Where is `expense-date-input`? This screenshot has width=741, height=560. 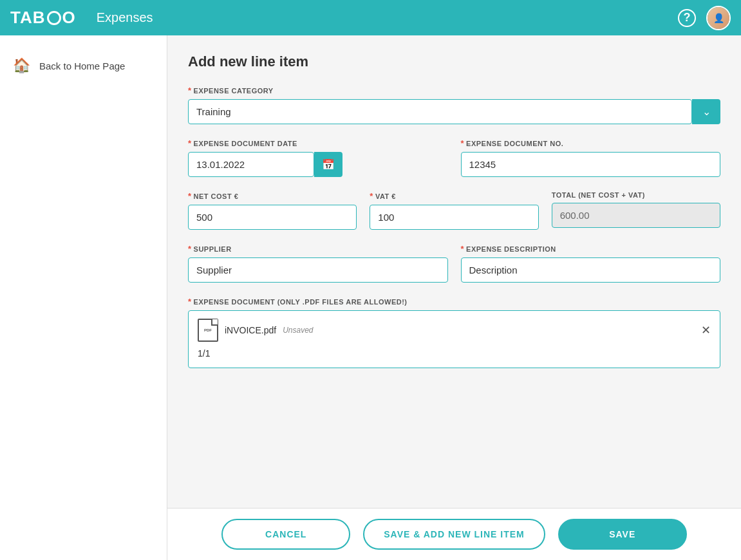
expense-date-input is located at coordinates (251, 165).